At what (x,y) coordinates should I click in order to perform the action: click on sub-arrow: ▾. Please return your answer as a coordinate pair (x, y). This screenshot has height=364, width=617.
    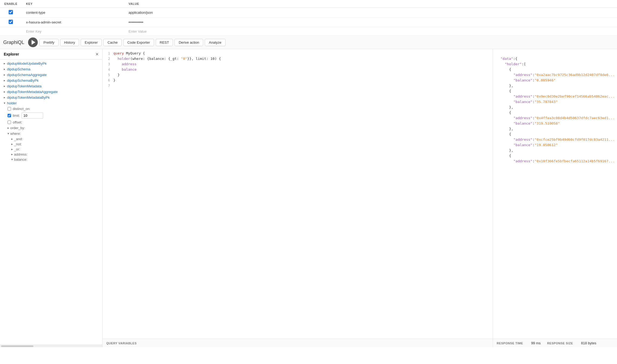
    Looking at the image, I should click on (8, 134).